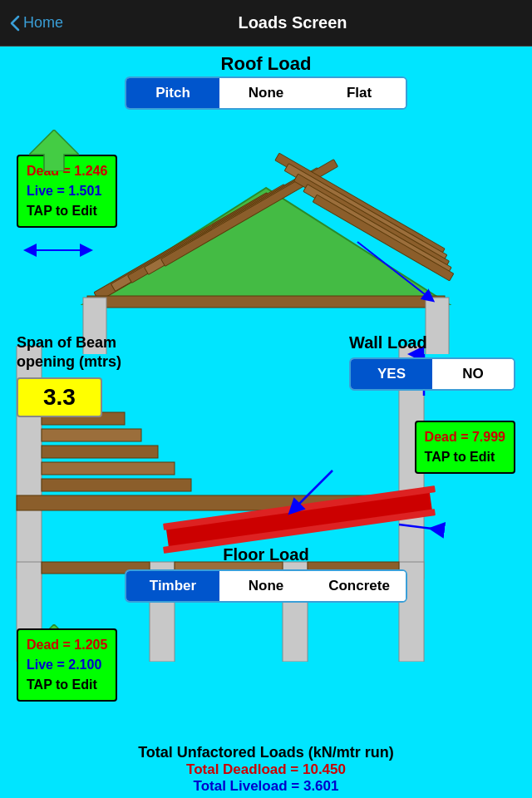 This screenshot has width=532, height=798. What do you see at coordinates (47, 191) in the screenshot?
I see `roof-live-label: Live =` at bounding box center [47, 191].